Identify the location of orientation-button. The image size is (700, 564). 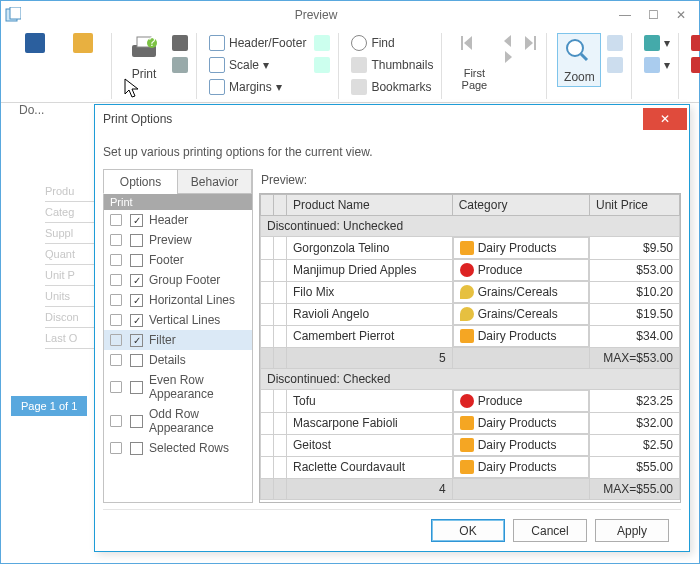
(322, 43).